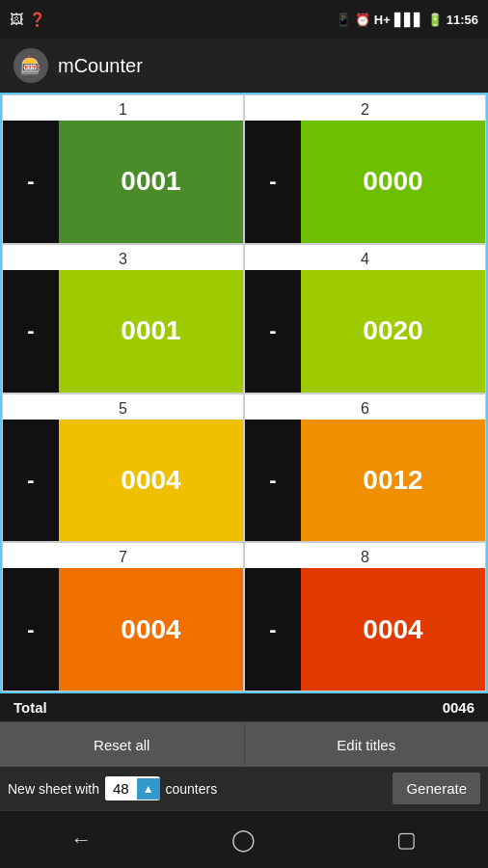 The height and width of the screenshot is (868, 488). I want to click on recents-icon: ▢, so click(407, 840).